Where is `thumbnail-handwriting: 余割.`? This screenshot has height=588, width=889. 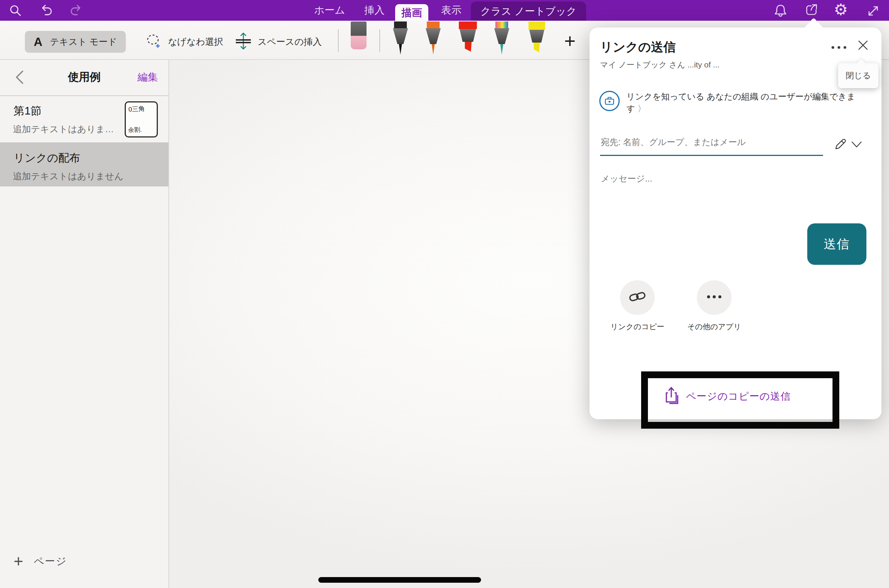 thumbnail-handwriting: 余割. is located at coordinates (135, 130).